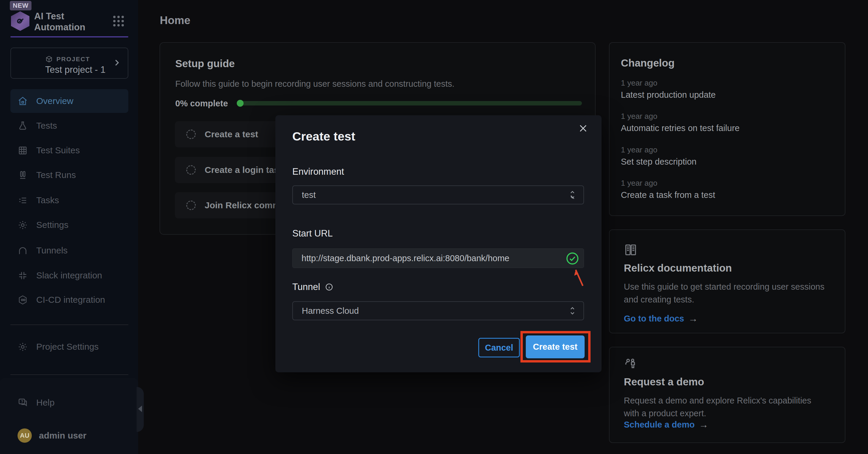  I want to click on documentation-title: Relicx documentation, so click(678, 268).